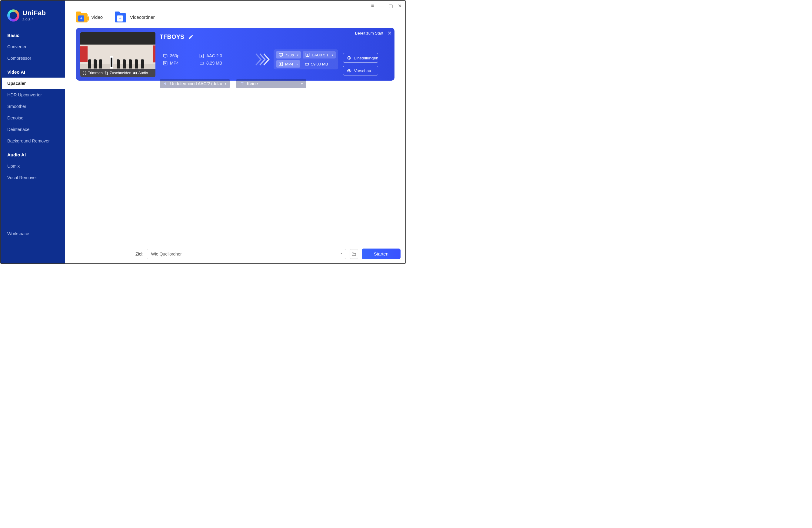  What do you see at coordinates (369, 33) in the screenshot?
I see `status-label: Bereit zum Start` at bounding box center [369, 33].